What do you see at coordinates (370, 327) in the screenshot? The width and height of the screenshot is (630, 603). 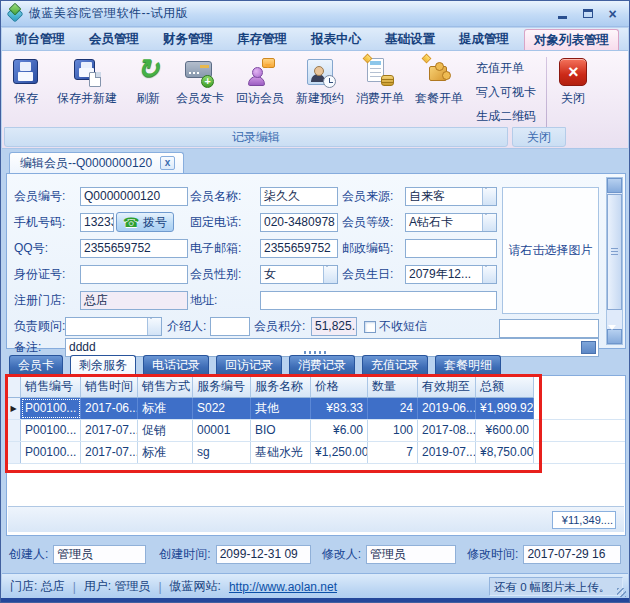 I see `no-sms-checkbox` at bounding box center [370, 327].